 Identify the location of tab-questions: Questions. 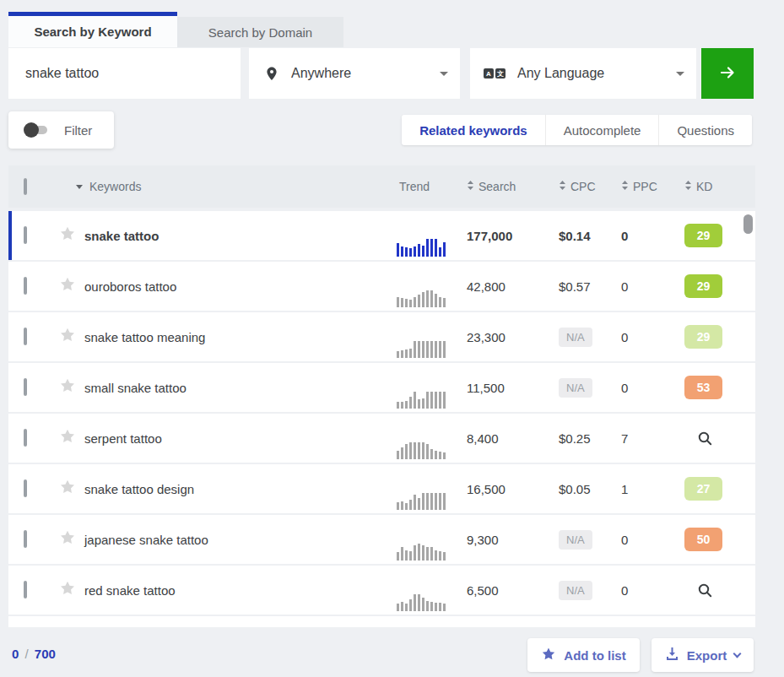
(706, 130).